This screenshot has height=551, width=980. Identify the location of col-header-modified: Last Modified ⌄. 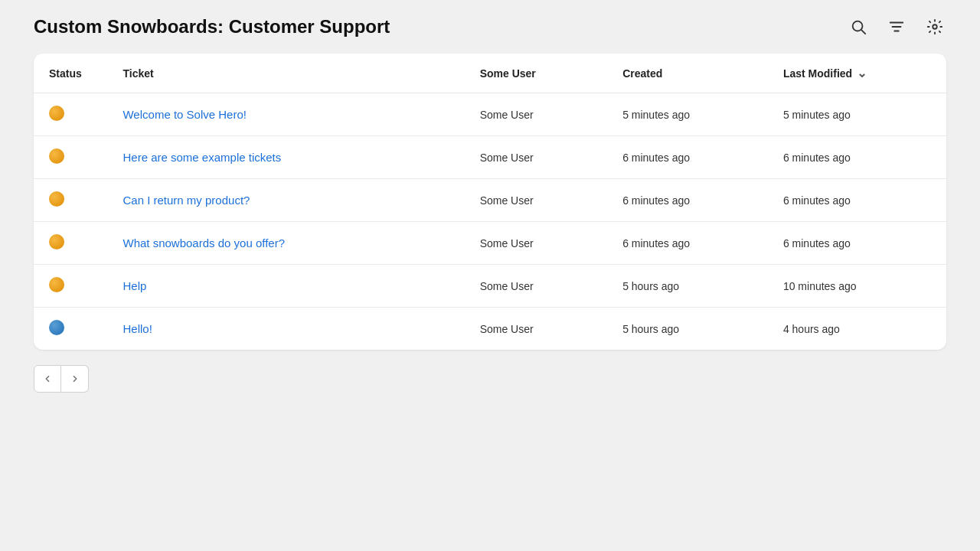
(858, 73).